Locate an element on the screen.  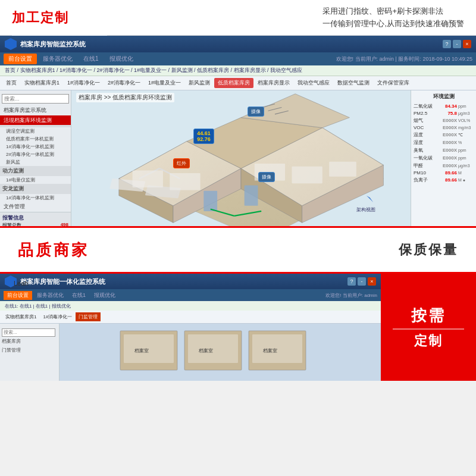
bottom-nav-tab-report: 报观优化 is located at coordinates (105, 295).